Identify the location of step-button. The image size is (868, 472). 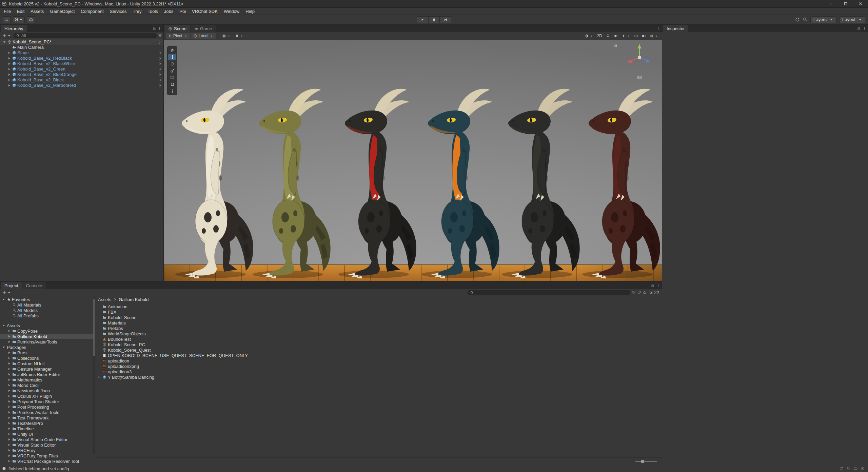
(446, 20).